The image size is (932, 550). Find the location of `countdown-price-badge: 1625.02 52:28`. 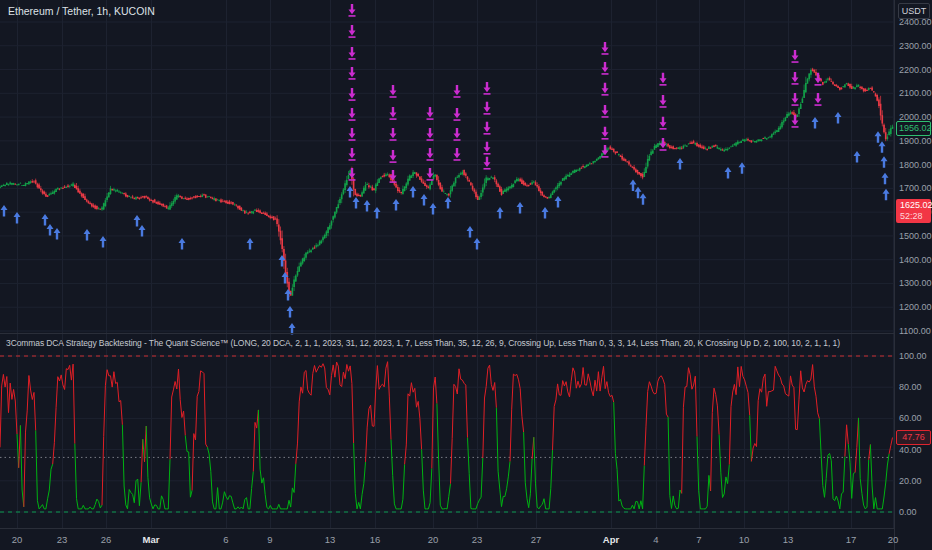

countdown-price-badge: 1625.02 52:28 is located at coordinates (914, 211).